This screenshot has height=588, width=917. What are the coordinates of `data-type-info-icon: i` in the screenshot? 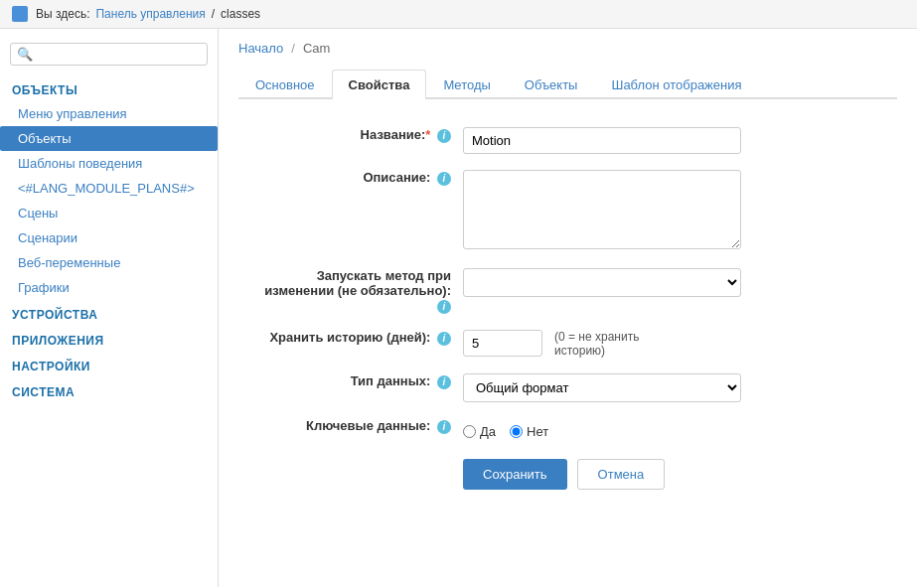 It's located at (444, 382).